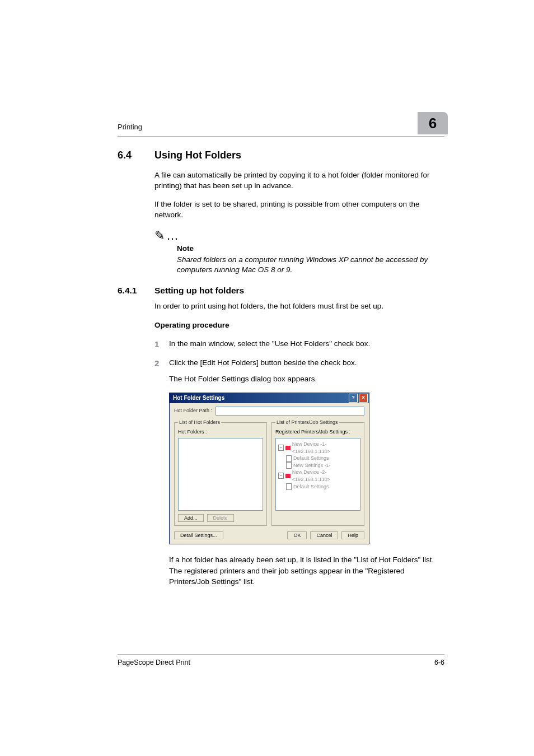 The image size is (534, 756). Describe the element at coordinates (297, 535) in the screenshot. I see `ok-button: OK` at that location.